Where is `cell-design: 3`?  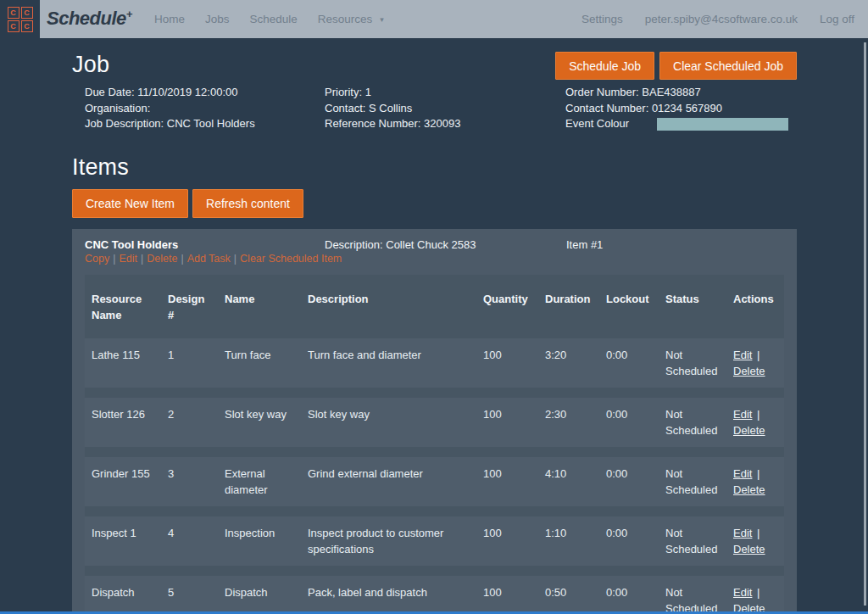
cell-design: 3 is located at coordinates (190, 482).